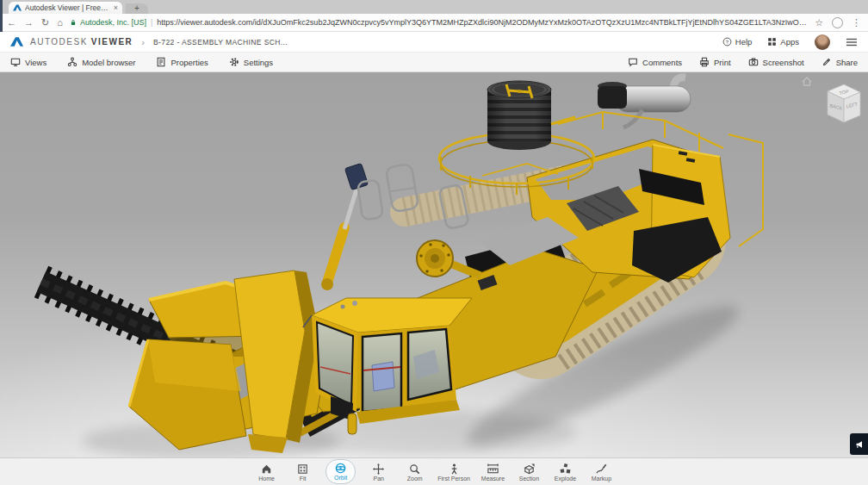 This screenshot has height=485, width=868. I want to click on share-label: Share, so click(847, 62).